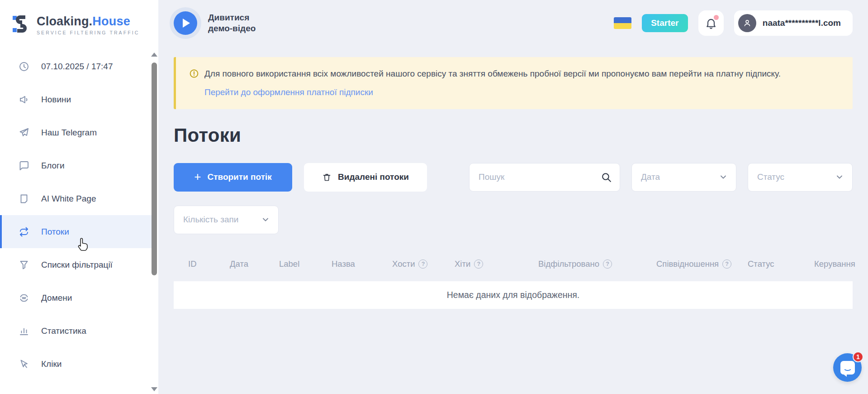  I want to click on notifications-button, so click(711, 23).